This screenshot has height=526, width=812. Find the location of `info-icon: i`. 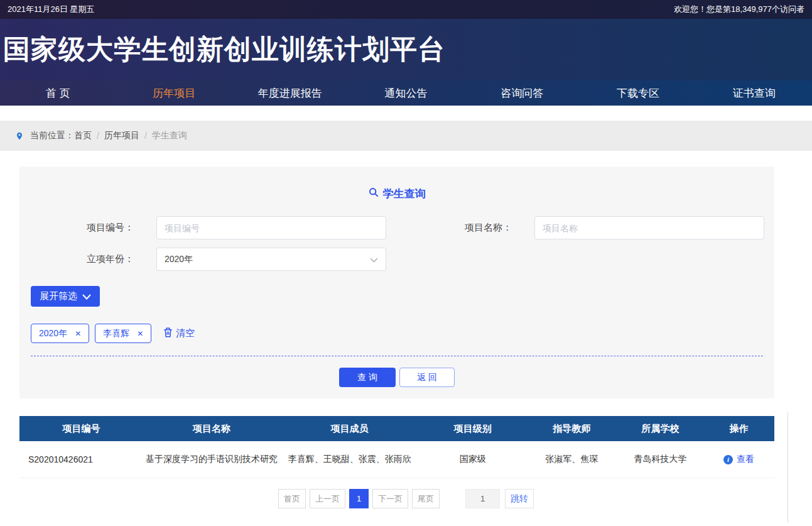

info-icon: i is located at coordinates (728, 460).